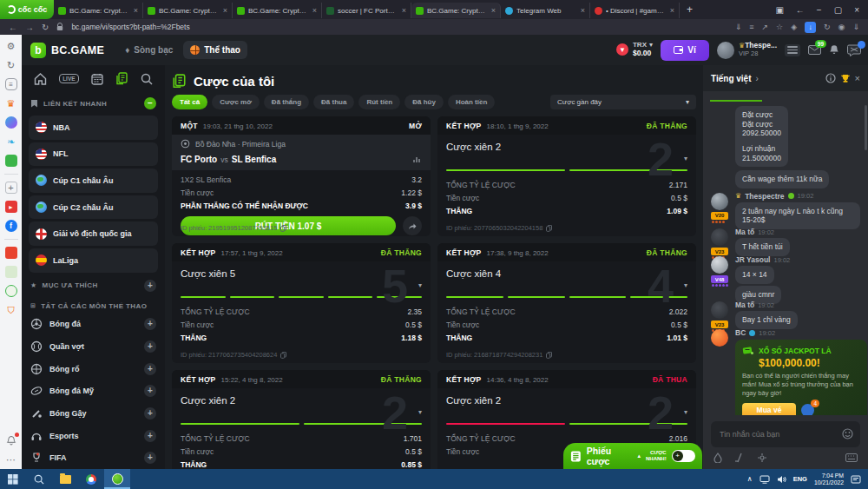 The height and width of the screenshot is (489, 868). What do you see at coordinates (27, 10) in the screenshot?
I see `coccoc-browser-logo: cốc cốc` at bounding box center [27, 10].